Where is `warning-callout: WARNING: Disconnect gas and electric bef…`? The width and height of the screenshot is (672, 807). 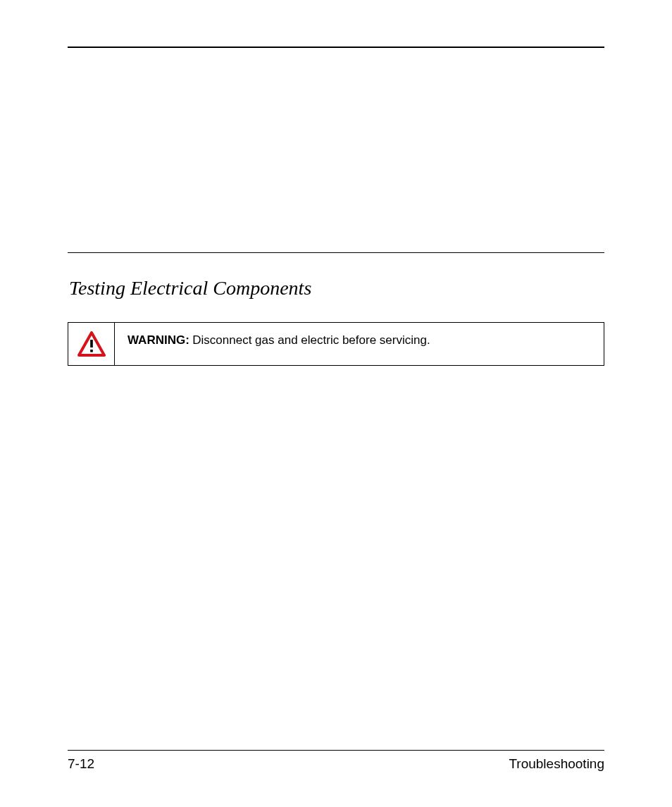 warning-callout: WARNING: Disconnect gas and electric bef… is located at coordinates (336, 344).